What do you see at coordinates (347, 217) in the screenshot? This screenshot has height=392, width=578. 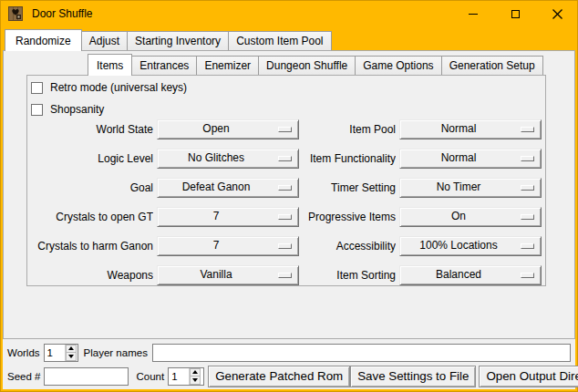 I see `progressive-items-label: Progressive Items` at bounding box center [347, 217].